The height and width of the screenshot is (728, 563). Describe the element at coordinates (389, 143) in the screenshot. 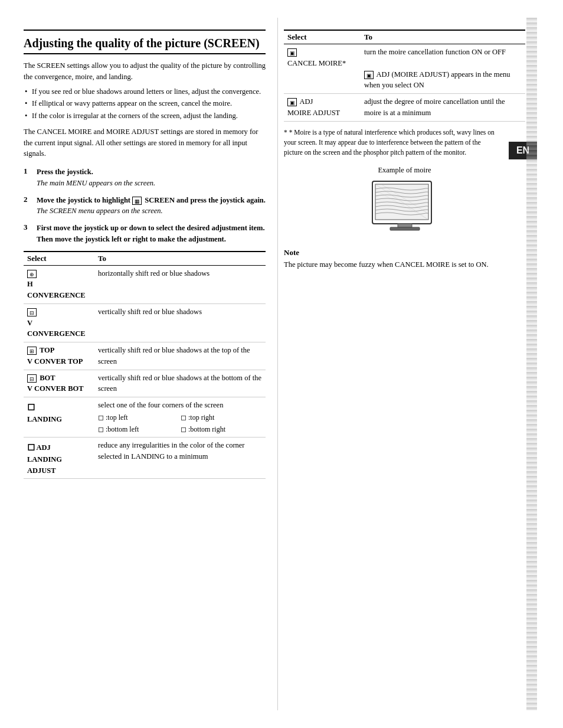

I see `footnote-text: * Moire is a type of natural interferenc…` at that location.